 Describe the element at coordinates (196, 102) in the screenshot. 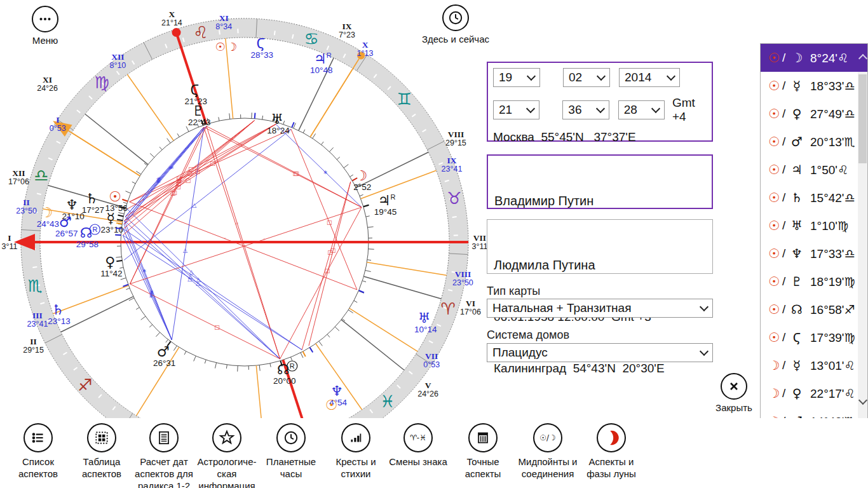

I see `svg-text: 21°23` at that location.